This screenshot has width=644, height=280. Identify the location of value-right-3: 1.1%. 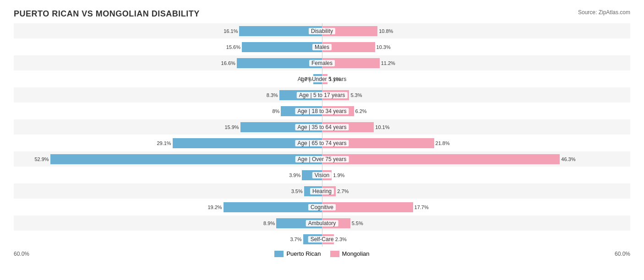
(334, 79).